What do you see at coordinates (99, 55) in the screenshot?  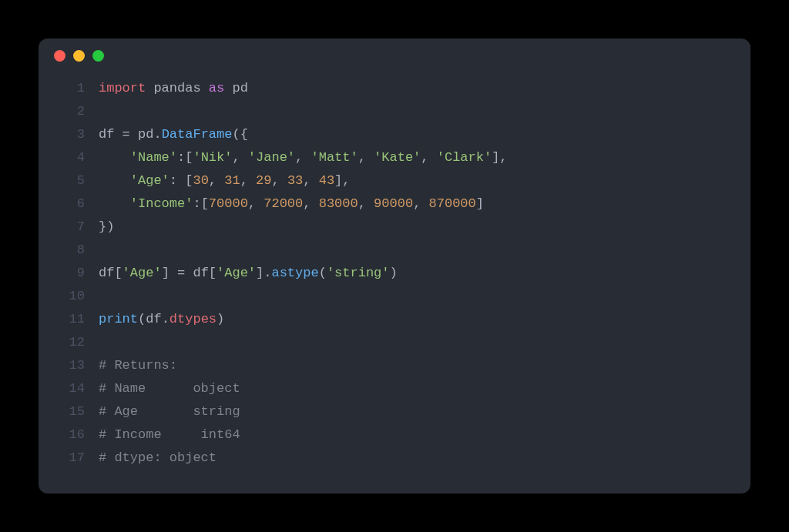 I see `maximize-icon` at bounding box center [99, 55].